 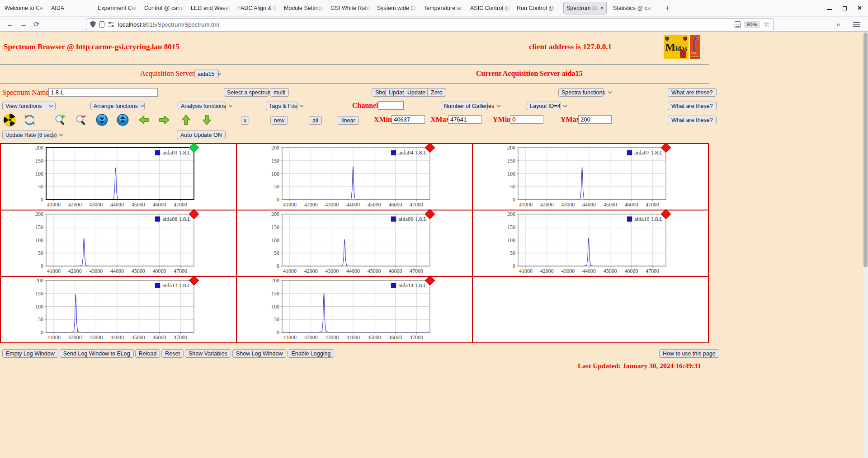 What do you see at coordinates (111, 24) in the screenshot?
I see `permissions-icon` at bounding box center [111, 24].